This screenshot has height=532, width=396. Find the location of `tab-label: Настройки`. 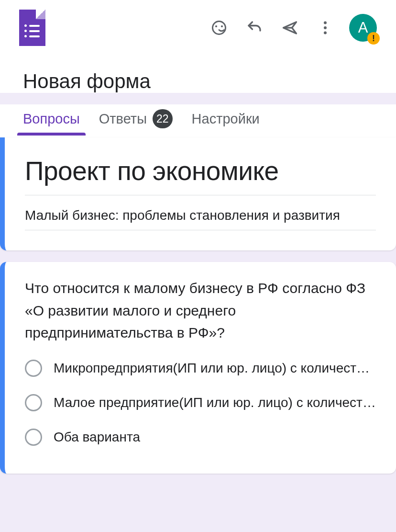

tab-label: Настройки is located at coordinates (226, 119).